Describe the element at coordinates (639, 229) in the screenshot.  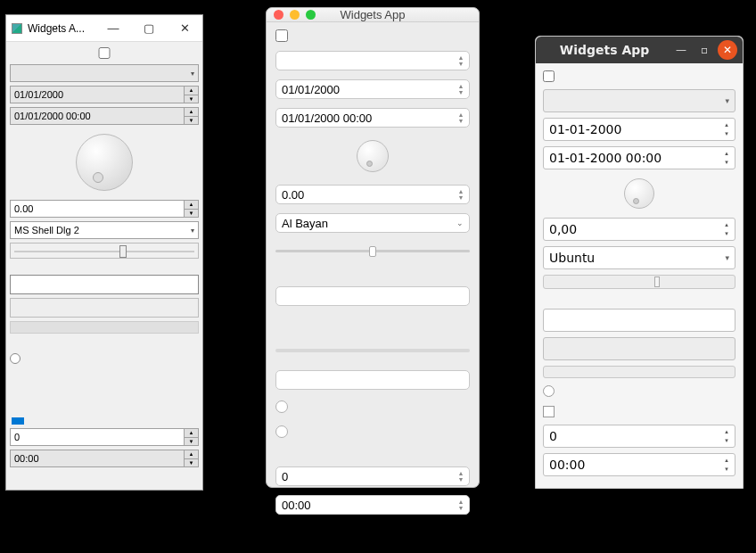
I see `double-spinbox: 0,00▴▾` at that location.